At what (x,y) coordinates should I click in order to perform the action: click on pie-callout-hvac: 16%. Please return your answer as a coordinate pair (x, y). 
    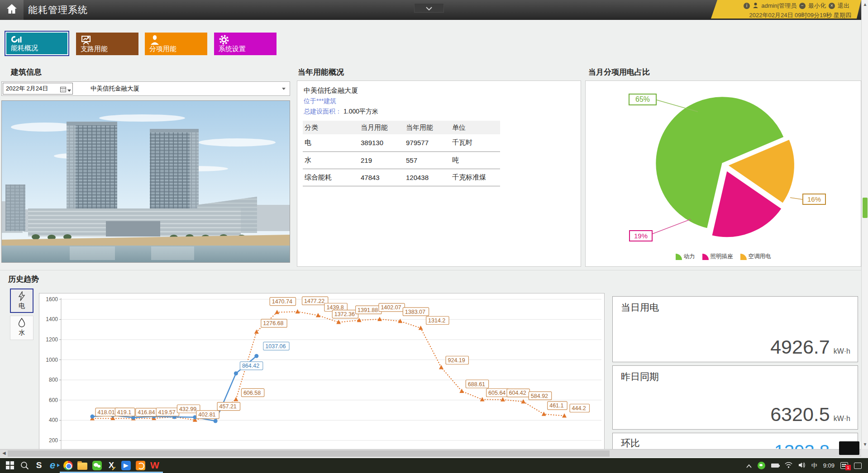
    Looking at the image, I should click on (814, 199).